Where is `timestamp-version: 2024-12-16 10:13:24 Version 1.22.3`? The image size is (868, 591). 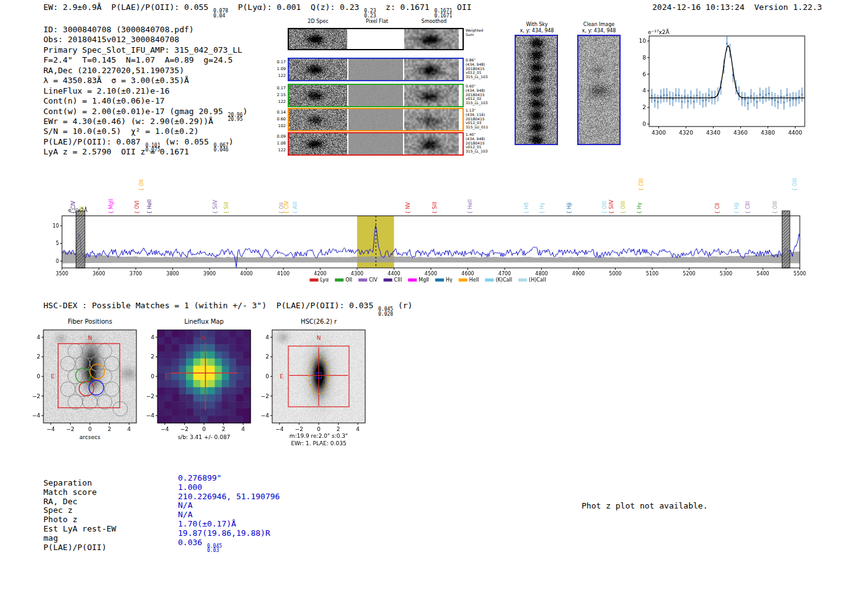
timestamp-version: 2024-12-16 10:13:24 Version 1.22.3 is located at coordinates (737, 7).